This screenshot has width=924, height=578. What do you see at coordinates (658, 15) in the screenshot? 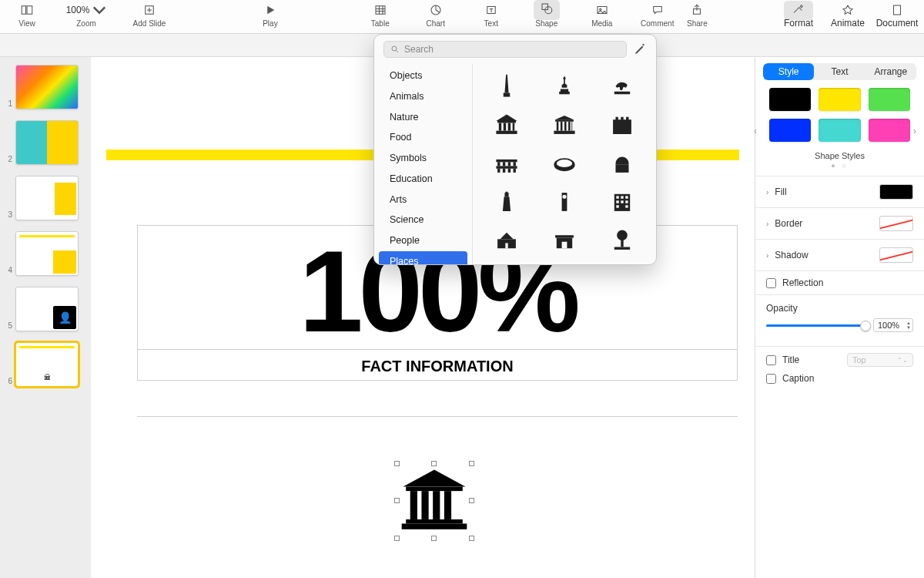
I see `comment-button: Comment` at bounding box center [658, 15].